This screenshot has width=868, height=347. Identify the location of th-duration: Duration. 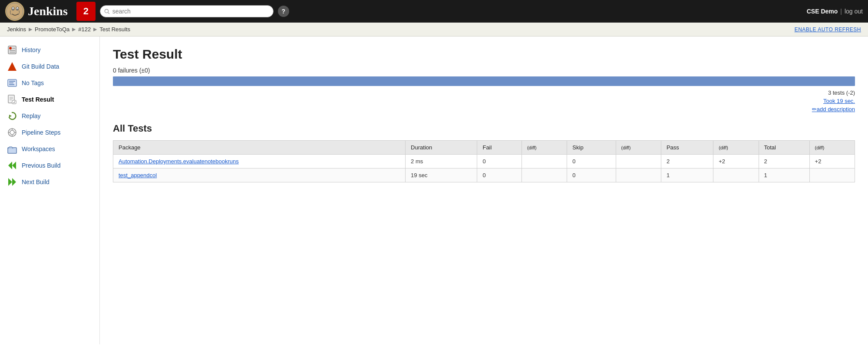
(441, 148).